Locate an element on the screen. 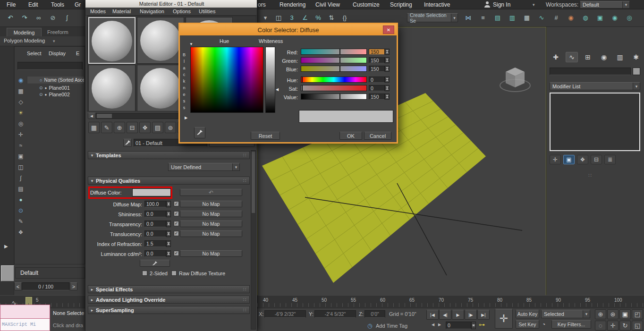  rollout-physical-qualities: ▾ Physical Qualities ∷ is located at coordinates (169, 180).